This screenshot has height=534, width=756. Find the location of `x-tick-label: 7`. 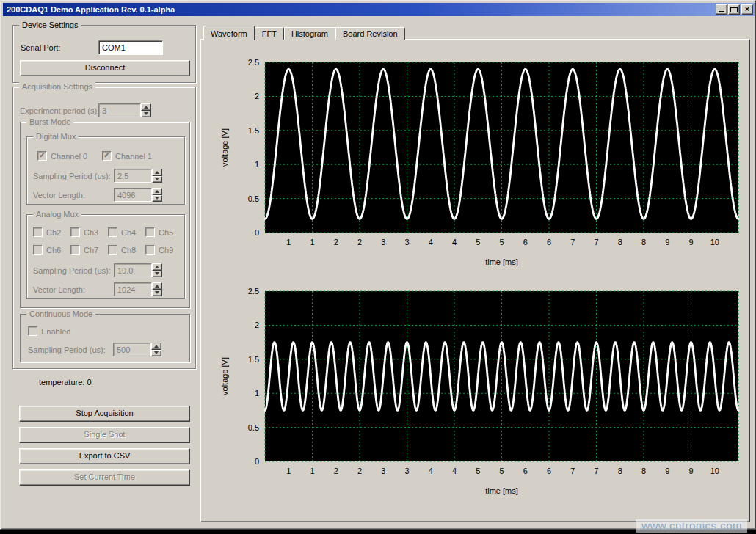

x-tick-label: 7 is located at coordinates (596, 471).